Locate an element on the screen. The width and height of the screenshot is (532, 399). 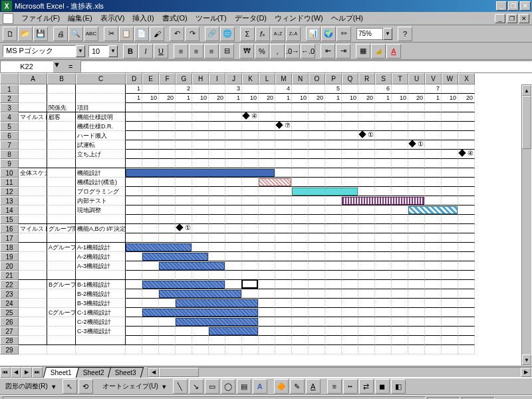
doc-restore-button: ❐ is located at coordinates (512, 19).